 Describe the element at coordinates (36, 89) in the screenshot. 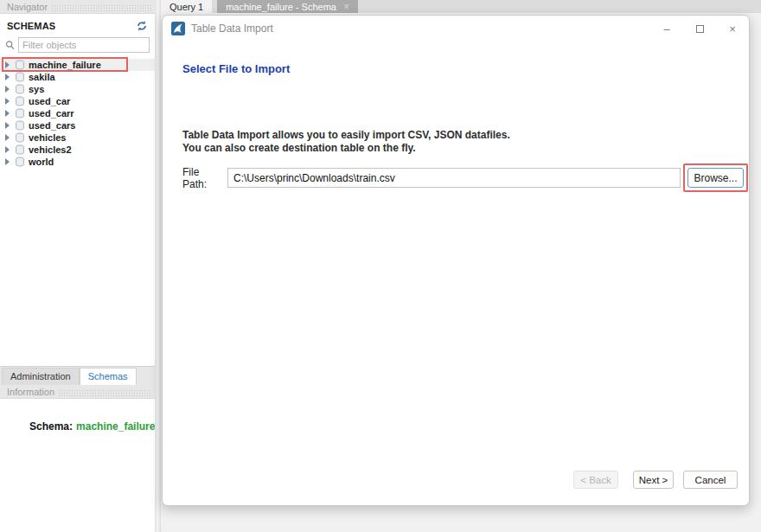

I see `schema-label: sys` at that location.